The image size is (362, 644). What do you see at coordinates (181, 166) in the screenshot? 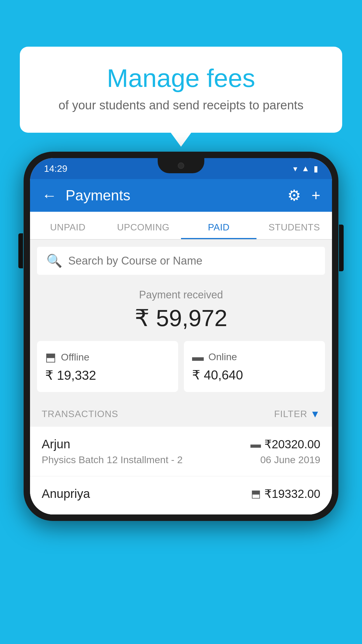
I see `camera-dot` at bounding box center [181, 166].